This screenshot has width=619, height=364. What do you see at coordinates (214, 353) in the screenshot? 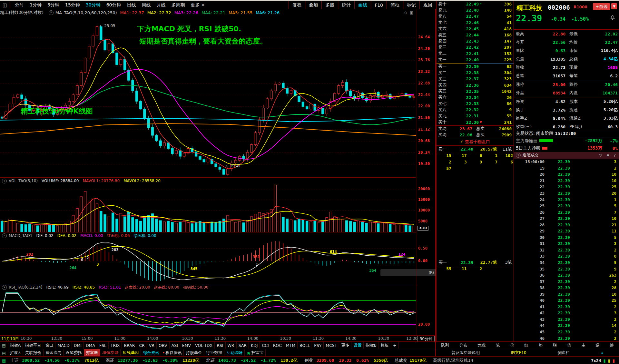
I see `bottom-tab-行业数据: 行业数据` at bounding box center [214, 353].